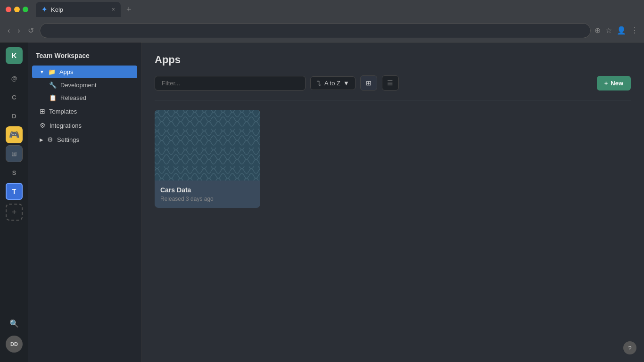  Describe the element at coordinates (207, 145) in the screenshot. I see `card-thumbnail` at that location.